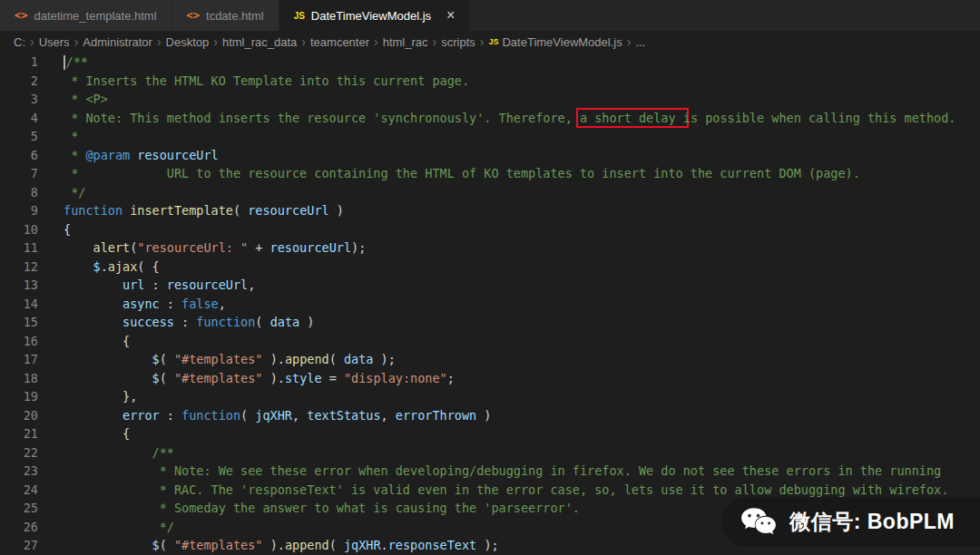 The image size is (980, 555). What do you see at coordinates (201, 248) in the screenshot?
I see `code-text: alert("resourceUrl: " + resourceUrl);` at bounding box center [201, 248].